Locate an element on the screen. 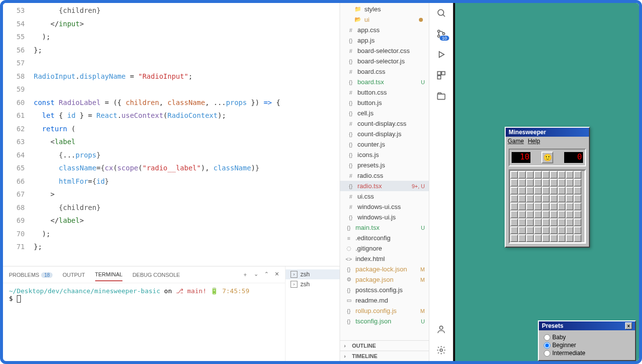 The width and height of the screenshot is (642, 364). explorer-icon is located at coordinates (441, 96).